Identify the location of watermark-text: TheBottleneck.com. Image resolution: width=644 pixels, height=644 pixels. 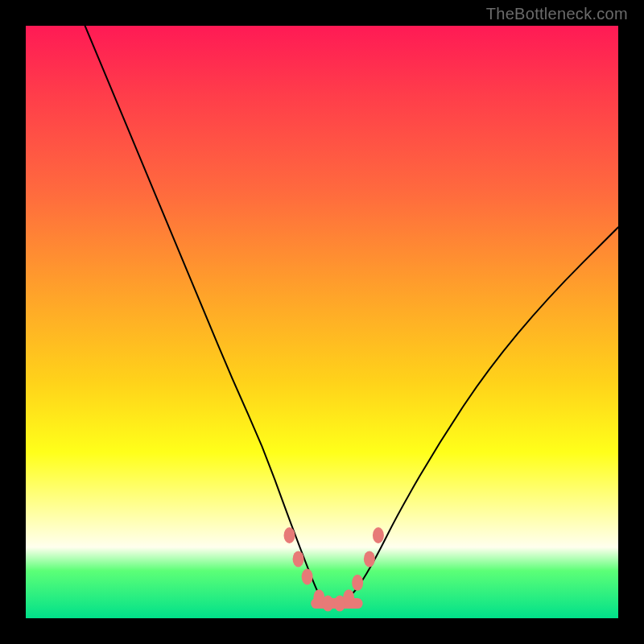
(557, 14).